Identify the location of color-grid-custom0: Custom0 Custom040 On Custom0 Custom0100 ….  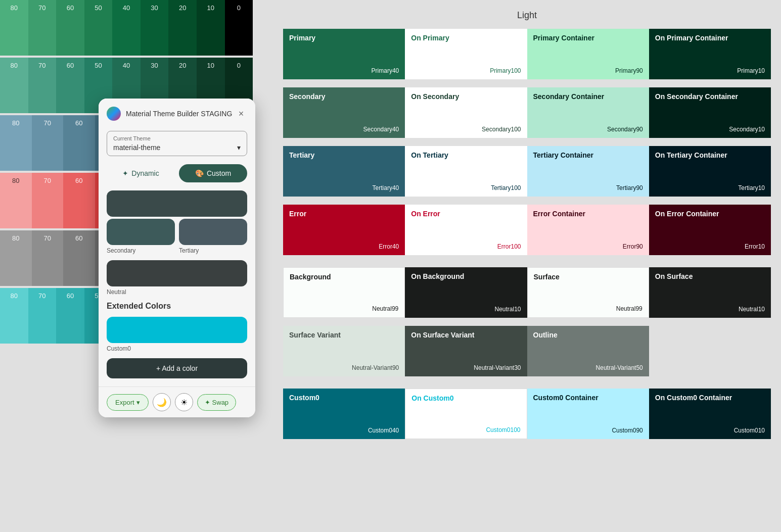
(527, 414).